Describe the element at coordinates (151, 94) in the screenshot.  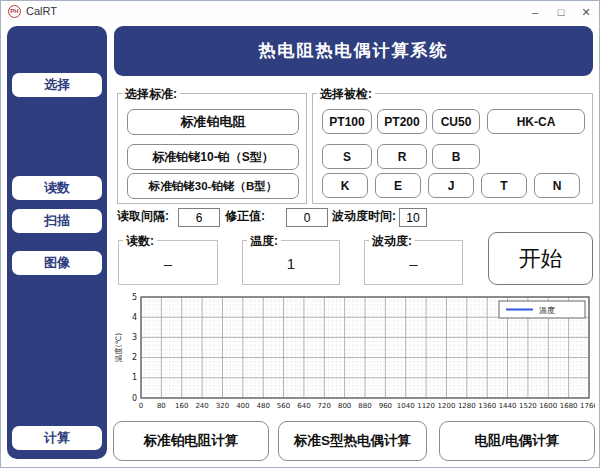
I see `standard-group-label: 选择标准:` at that location.